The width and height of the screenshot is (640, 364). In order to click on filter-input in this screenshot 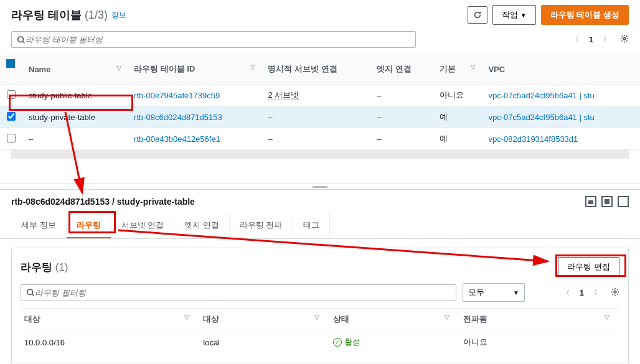, I will do `click(218, 40)`.